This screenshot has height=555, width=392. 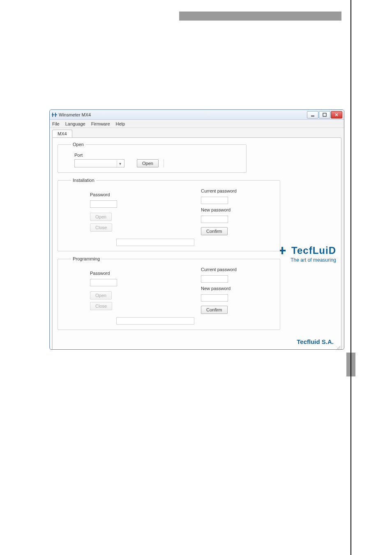 What do you see at coordinates (101, 124) in the screenshot?
I see `menu-firmware: Firmware` at bounding box center [101, 124].